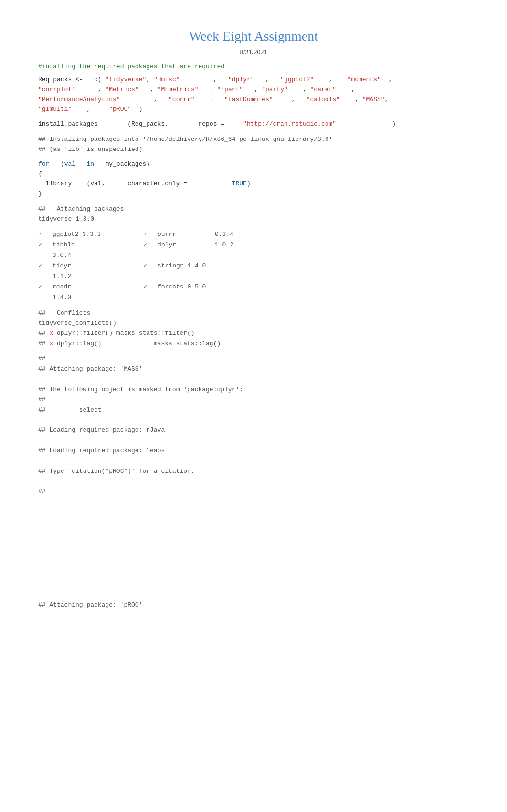  Describe the element at coordinates (254, 267) in the screenshot. I see `packages-table: ✓ ggplot2 3.3.3 ✓ purrr 0.3.4 ✓ tibble 3…` at that location.